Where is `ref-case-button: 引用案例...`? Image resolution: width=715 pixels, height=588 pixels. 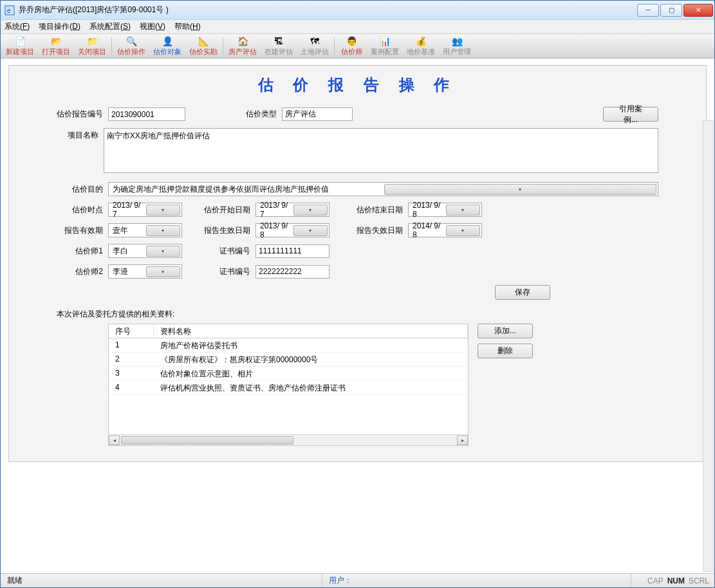 ref-case-button: 引用案例... is located at coordinates (631, 115).